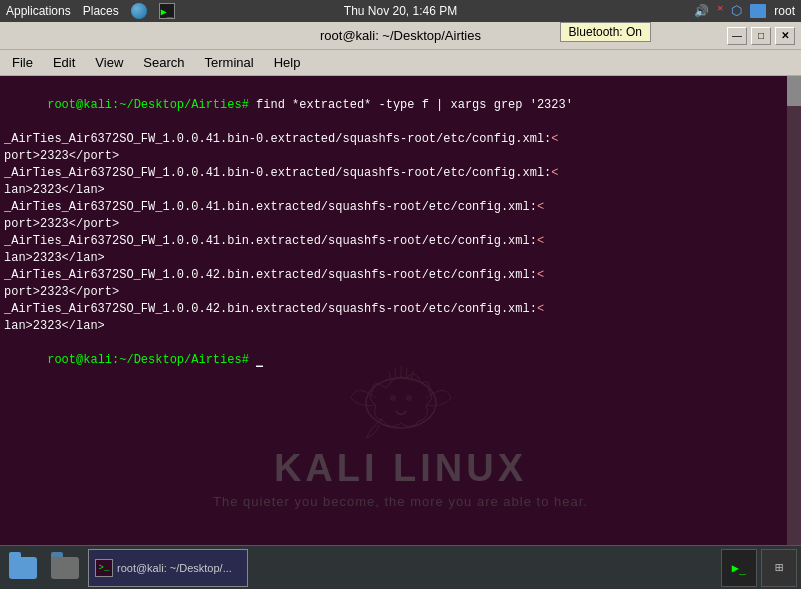 Image resolution: width=801 pixels, height=589 pixels. What do you see at coordinates (101, 11) in the screenshot?
I see `places-menu: Places` at bounding box center [101, 11].